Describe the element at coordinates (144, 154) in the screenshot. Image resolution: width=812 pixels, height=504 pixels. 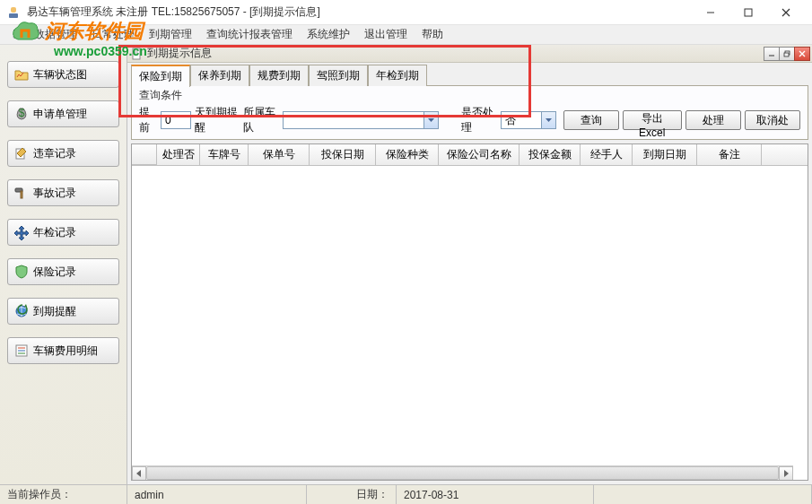
I see `grid-corner` at that location.